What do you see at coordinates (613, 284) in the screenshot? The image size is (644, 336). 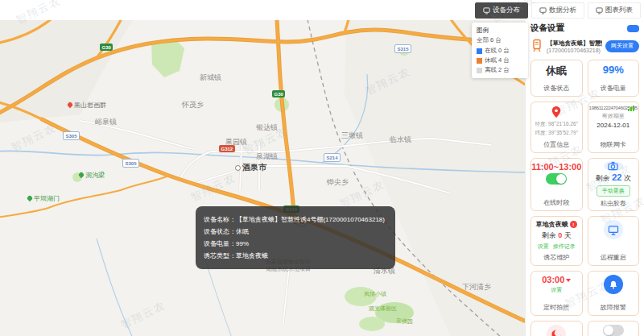 I see `alarm-bell-icon` at bounding box center [613, 284].